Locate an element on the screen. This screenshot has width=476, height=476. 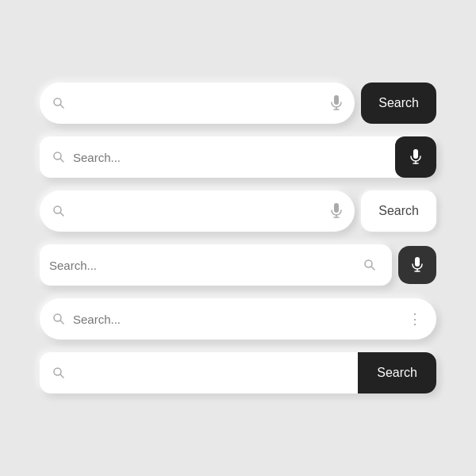
more-options-icon: ⋮ is located at coordinates (416, 319).